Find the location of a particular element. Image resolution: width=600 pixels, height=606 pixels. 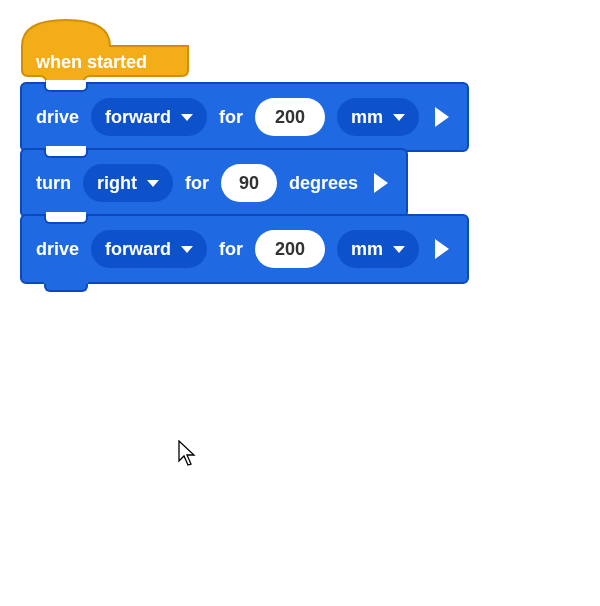

turn-block: turn right for 90 degrees is located at coordinates (214, 183).